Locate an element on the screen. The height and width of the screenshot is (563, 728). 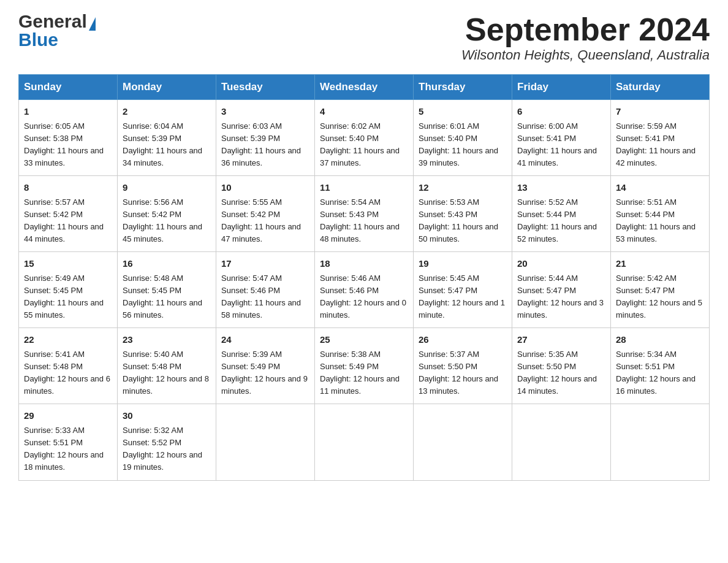
calendar-cell: 11 Sunrise: 5:54 AMSunset: 5:43 PMDaylig… is located at coordinates (364, 214).